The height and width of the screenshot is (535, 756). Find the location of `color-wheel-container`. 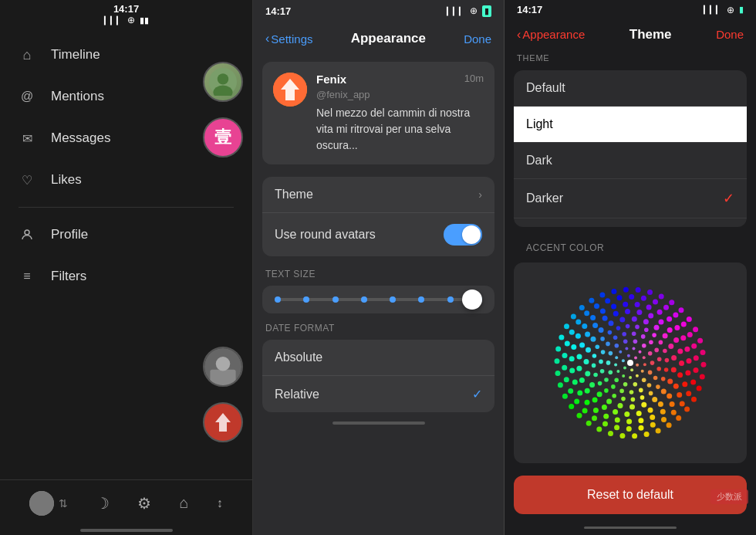

color-wheel-container is located at coordinates (630, 363).